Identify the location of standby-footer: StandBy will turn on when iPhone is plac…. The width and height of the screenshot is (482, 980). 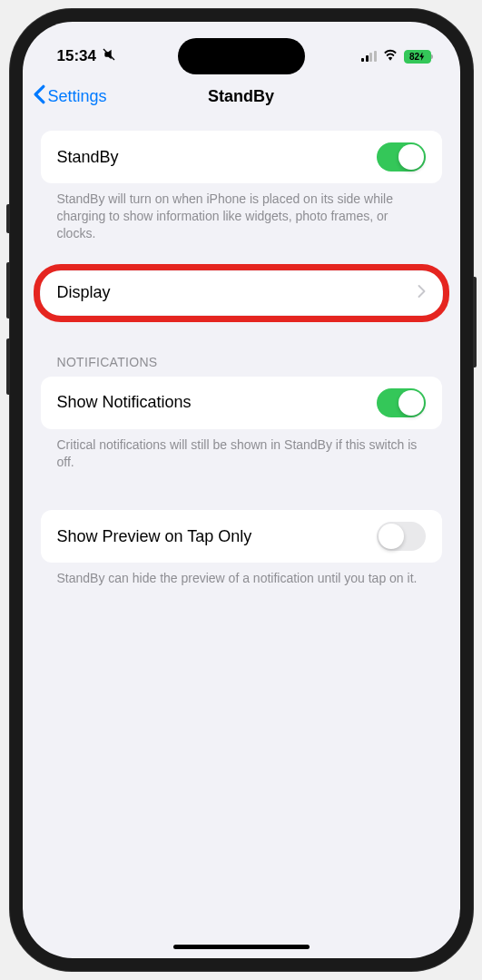
(241, 212).